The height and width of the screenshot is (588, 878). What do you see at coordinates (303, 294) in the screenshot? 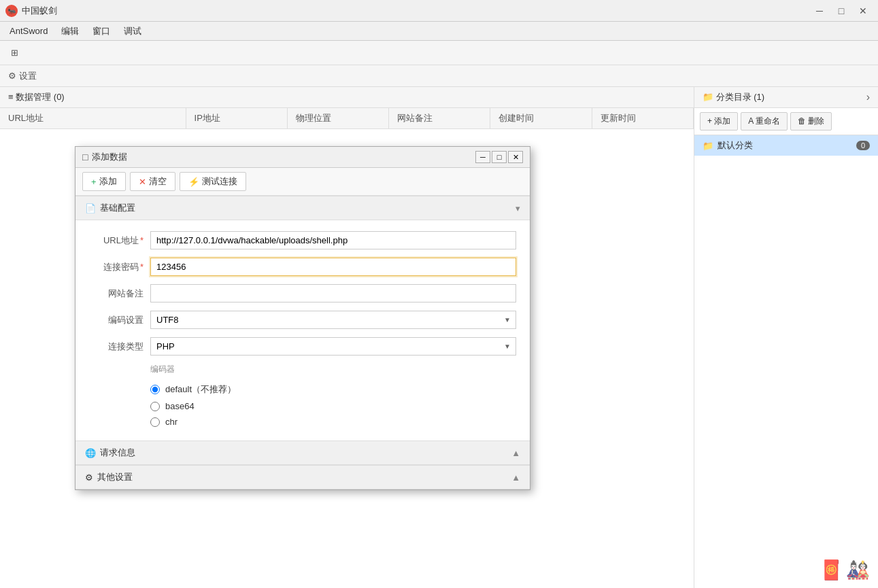
I see `note-field-row: 网站备注` at bounding box center [303, 294].